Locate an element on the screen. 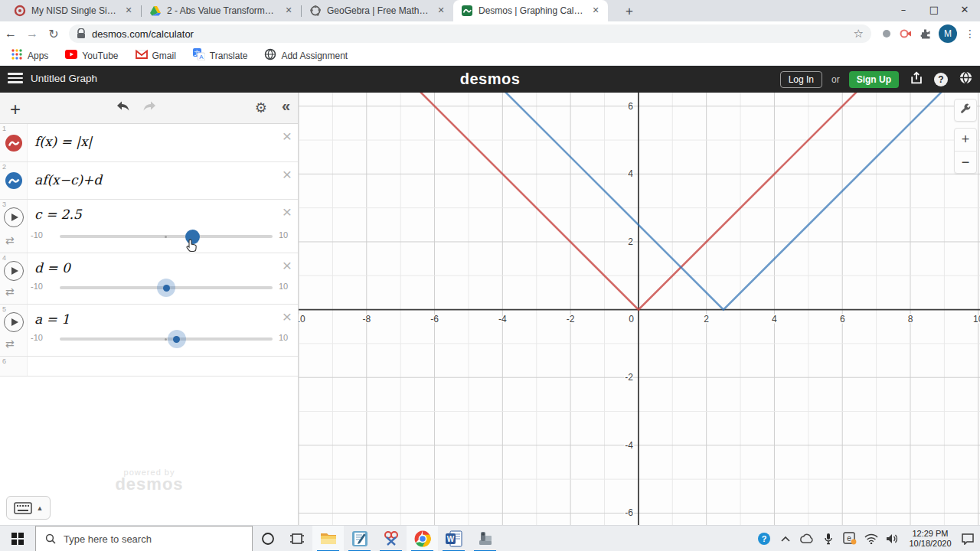  expression-gutter: 4⇄ is located at coordinates (14, 279).